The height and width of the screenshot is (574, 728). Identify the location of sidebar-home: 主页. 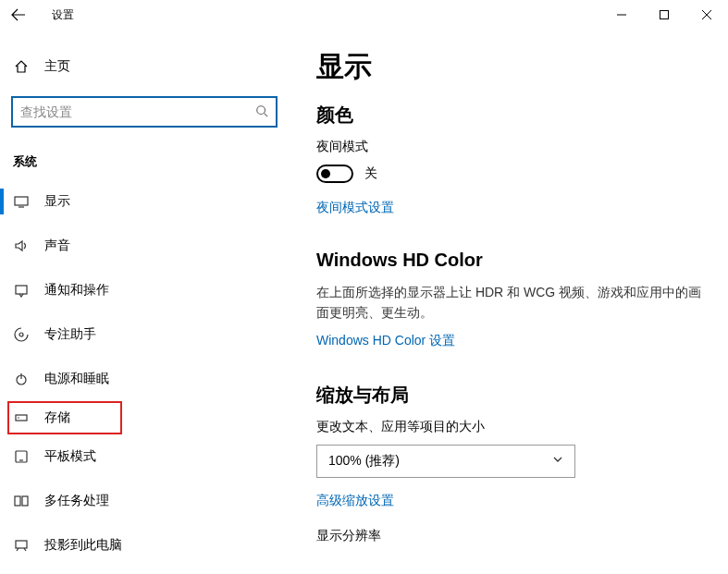
(144, 67).